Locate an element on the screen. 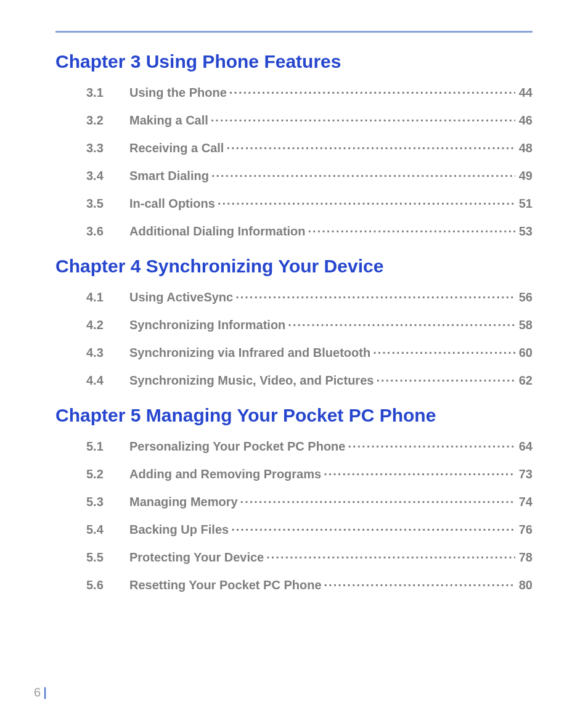 Image resolution: width=588 pixels, height=723 pixels. toc-entry-number: 3.1 is located at coordinates (92, 92).